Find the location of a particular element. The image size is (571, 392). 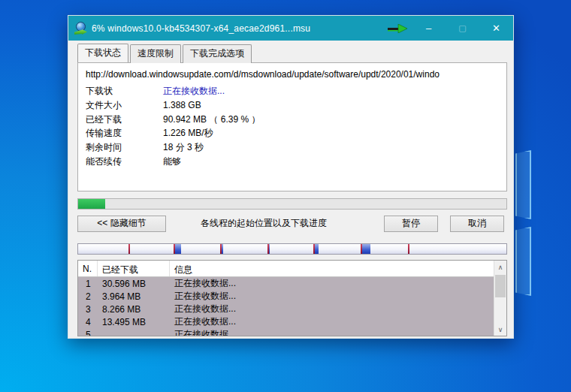

field-label-resume-capability: 能否续传 is located at coordinates (125, 162).